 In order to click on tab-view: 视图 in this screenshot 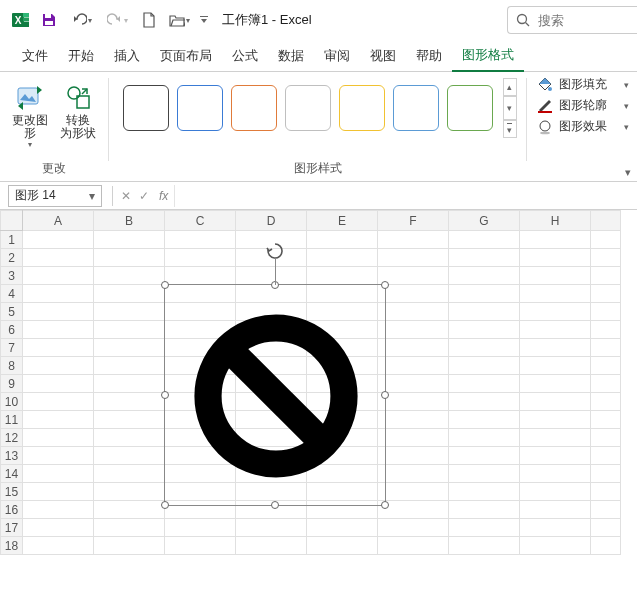, I will do `click(383, 56)`.